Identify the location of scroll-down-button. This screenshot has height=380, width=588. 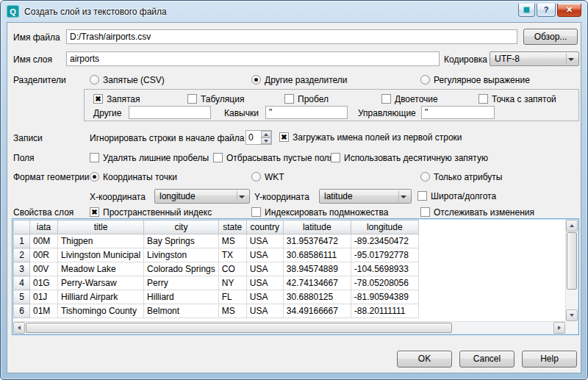
(572, 315).